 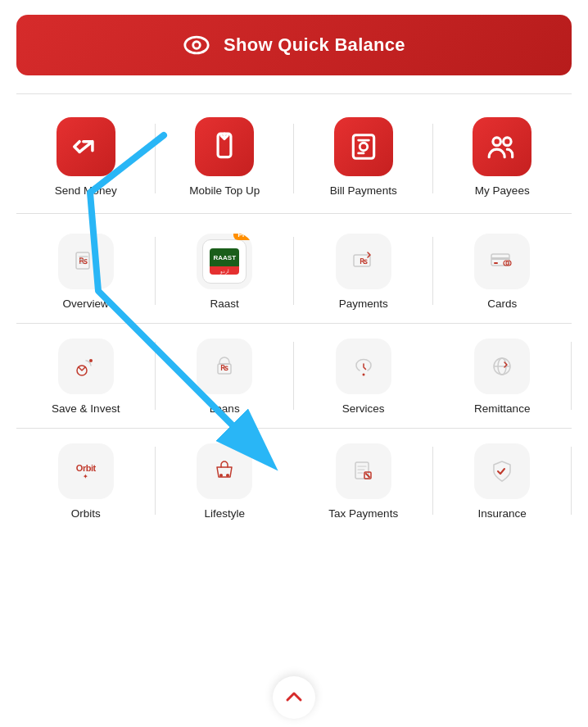 I want to click on raast-logo: RAAST اردو, so click(x=224, y=261).